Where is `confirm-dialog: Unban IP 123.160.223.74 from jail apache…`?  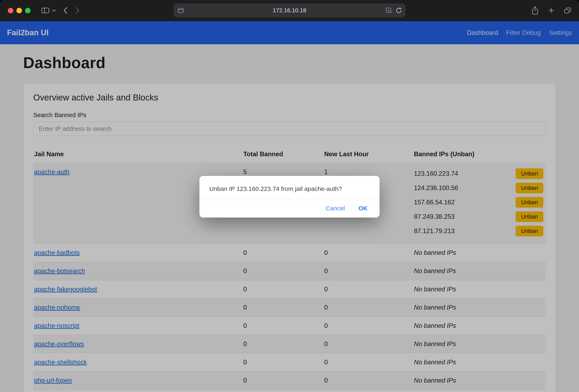
confirm-dialog: Unban IP 123.160.223.74 from jail apache… is located at coordinates (290, 197).